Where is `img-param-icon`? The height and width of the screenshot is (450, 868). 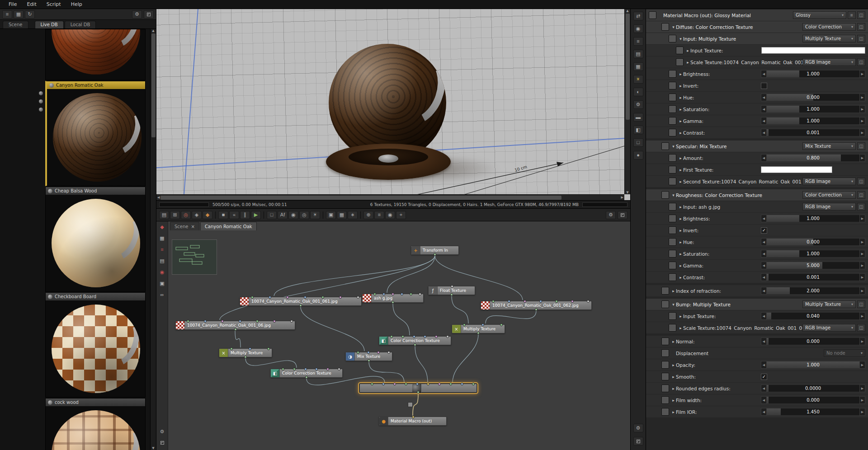
img-param-icon is located at coordinates (680, 62).